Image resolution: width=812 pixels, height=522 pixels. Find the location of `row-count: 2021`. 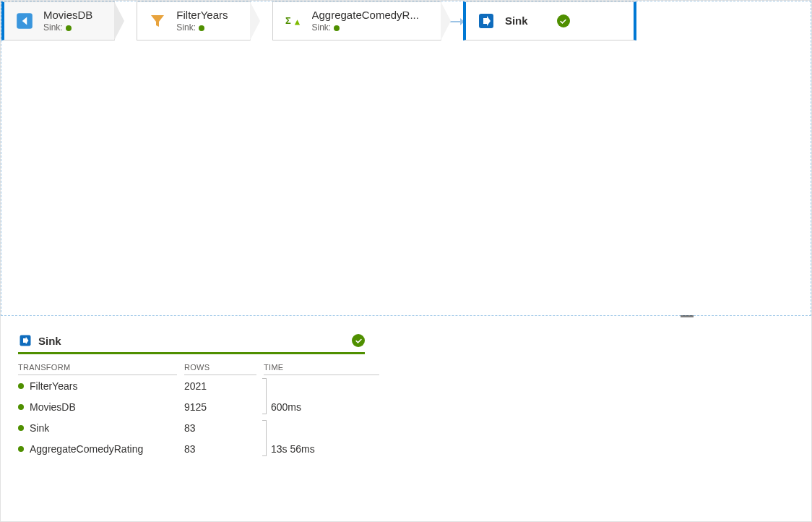

row-count: 2021 is located at coordinates (220, 386).